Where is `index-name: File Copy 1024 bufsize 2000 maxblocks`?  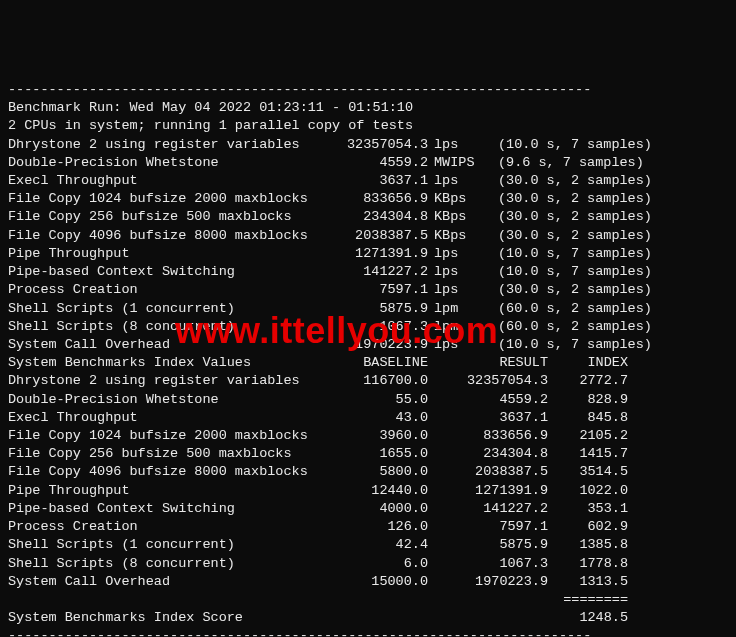 index-name: File Copy 1024 bufsize 2000 maxblocks is located at coordinates (163, 436).